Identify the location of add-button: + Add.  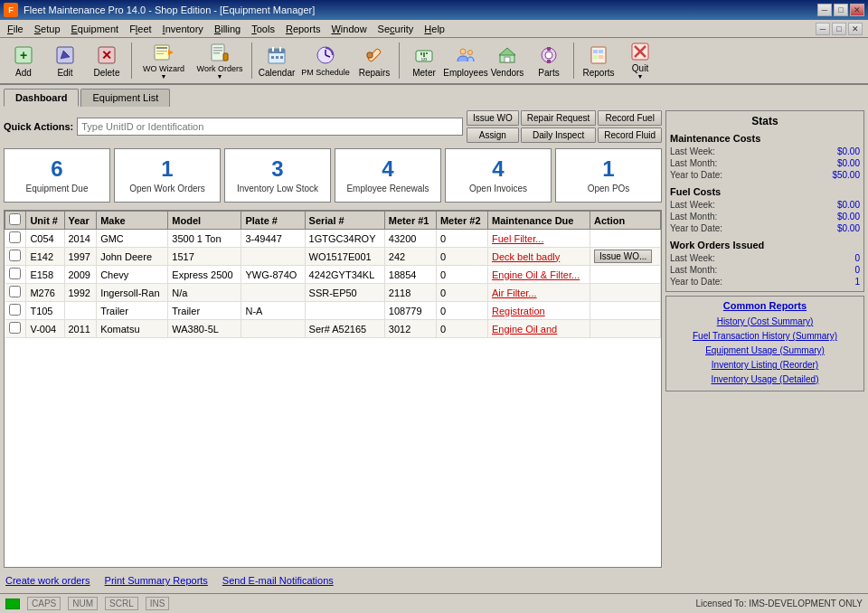
(24, 61).